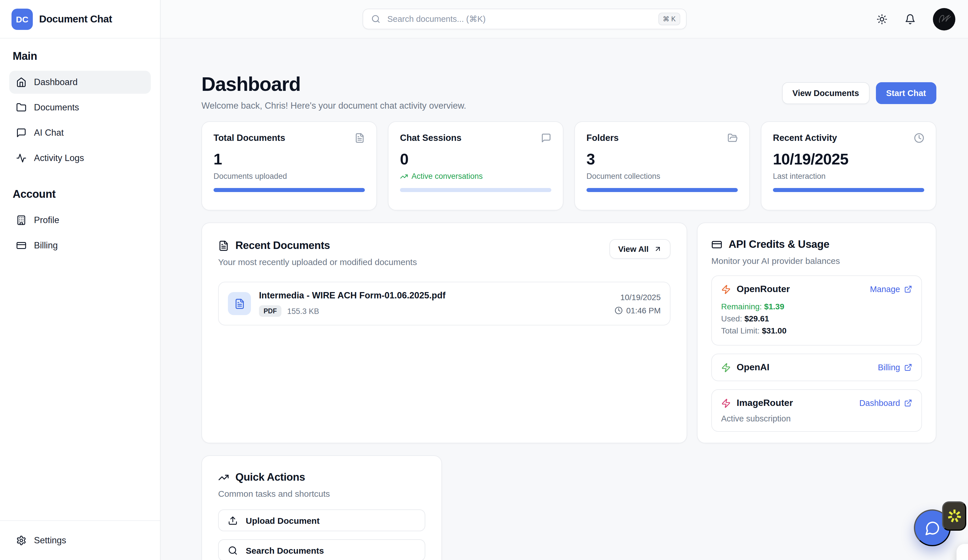  I want to click on search-shortcut-badge: ⌘ K, so click(669, 19).